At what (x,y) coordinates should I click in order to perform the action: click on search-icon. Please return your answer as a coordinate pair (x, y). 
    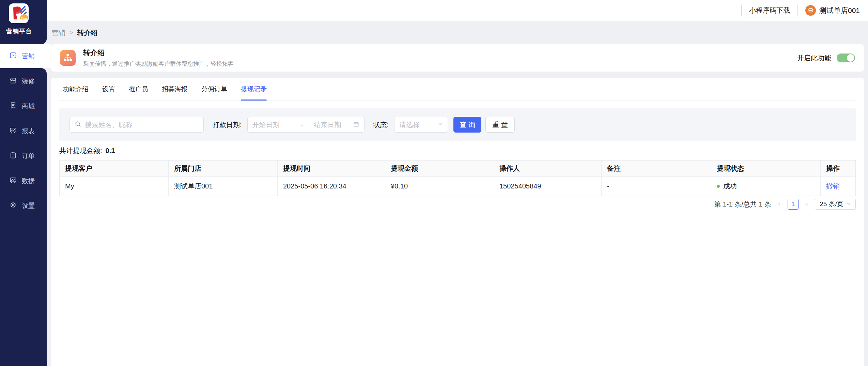
    Looking at the image, I should click on (78, 125).